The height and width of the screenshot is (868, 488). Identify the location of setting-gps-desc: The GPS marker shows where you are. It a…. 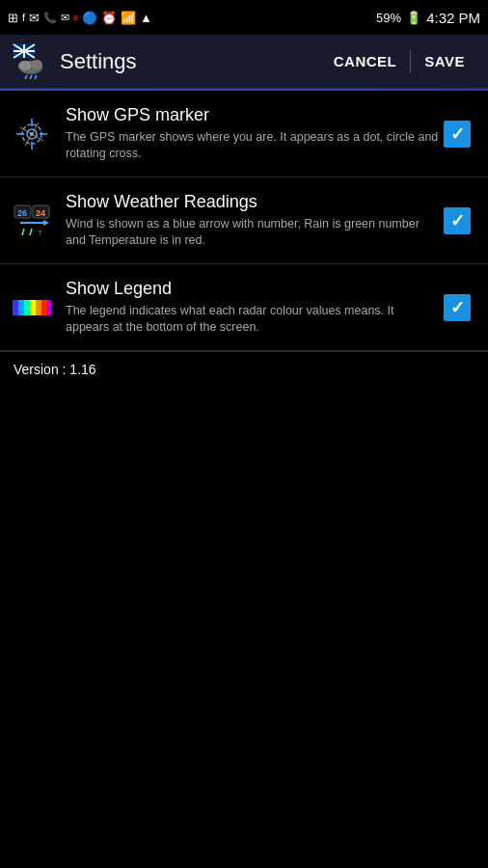
(253, 147).